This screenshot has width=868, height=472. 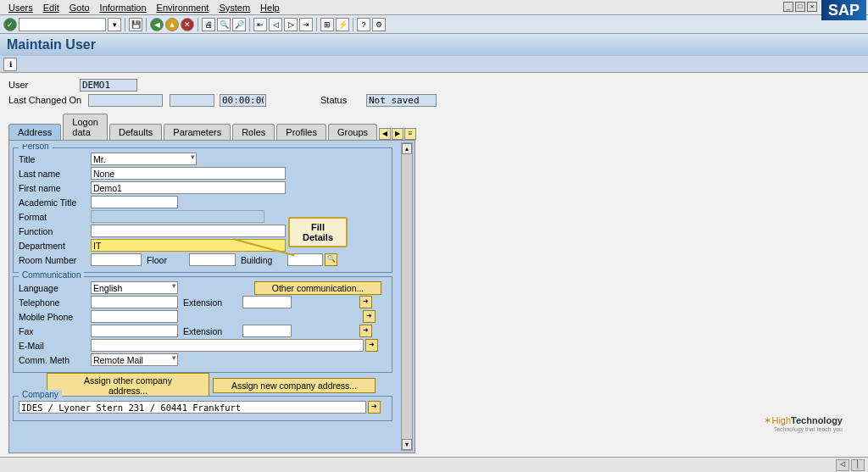 I want to click on assign-other-company-button: Assign other company address..., so click(x=128, y=386).